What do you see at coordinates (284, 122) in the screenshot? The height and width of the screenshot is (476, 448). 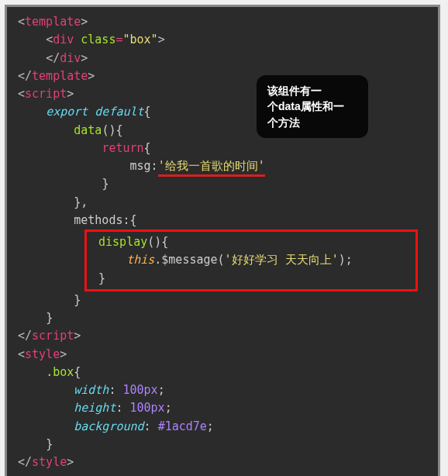 I see `tooltip-line: 个方法` at bounding box center [284, 122].